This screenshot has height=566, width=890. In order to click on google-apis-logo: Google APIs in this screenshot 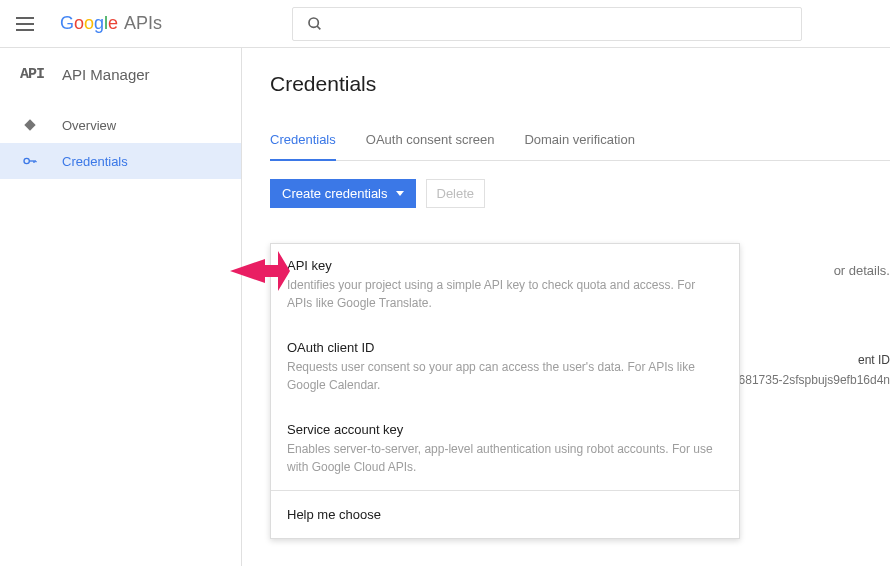, I will do `click(111, 24)`.